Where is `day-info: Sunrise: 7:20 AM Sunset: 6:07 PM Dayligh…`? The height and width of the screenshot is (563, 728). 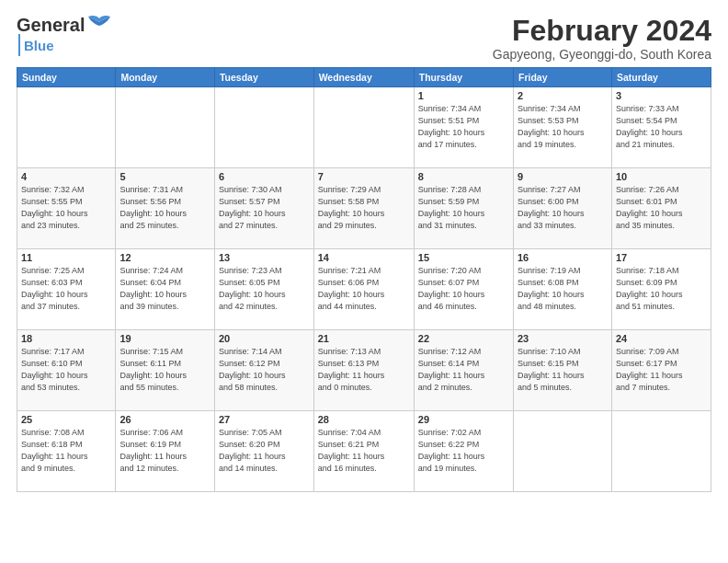 day-info: Sunrise: 7:20 AM Sunset: 6:07 PM Dayligh… is located at coordinates (463, 289).